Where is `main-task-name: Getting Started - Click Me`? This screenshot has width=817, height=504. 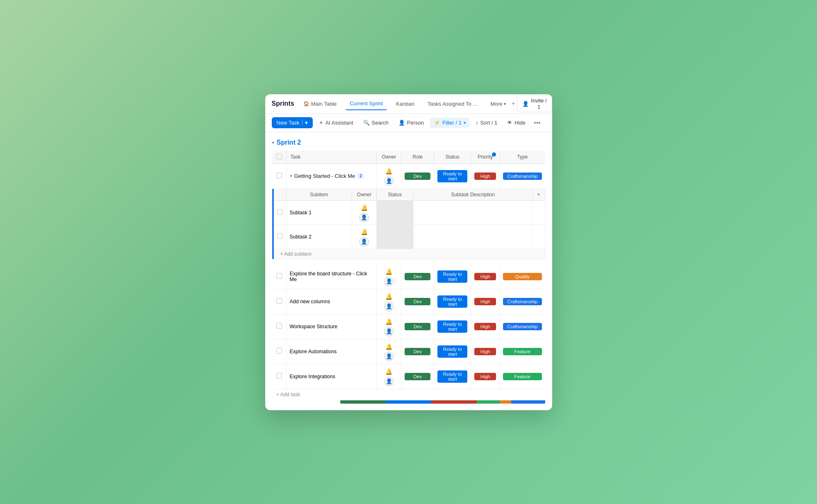 main-task-name: Getting Started - Click Me is located at coordinates (325, 176).